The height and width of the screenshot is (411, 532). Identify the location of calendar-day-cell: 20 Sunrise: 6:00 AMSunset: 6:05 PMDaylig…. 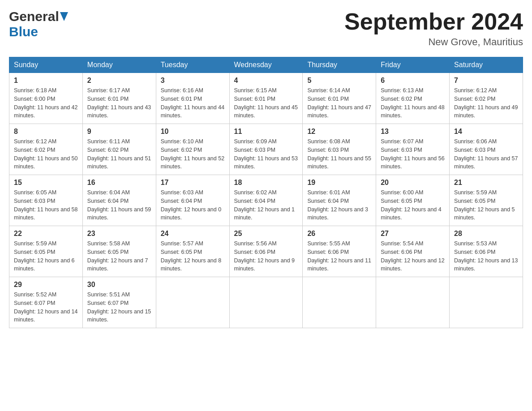
(413, 201).